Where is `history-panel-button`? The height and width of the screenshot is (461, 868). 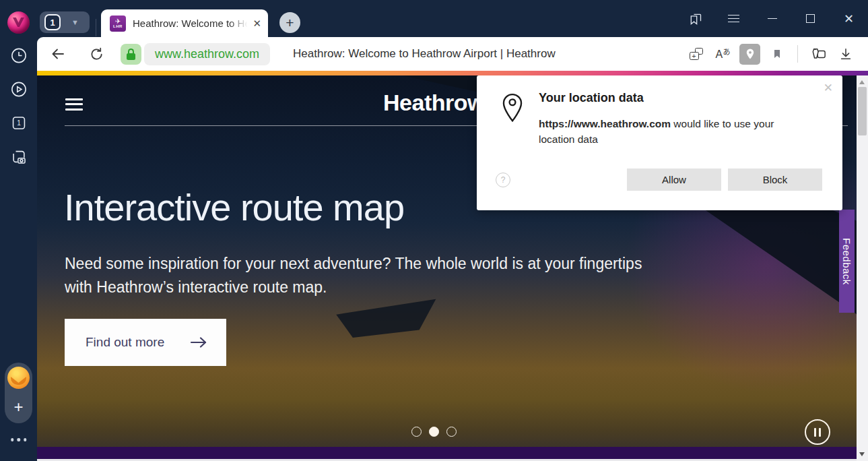
history-panel-button is located at coordinates (19, 55).